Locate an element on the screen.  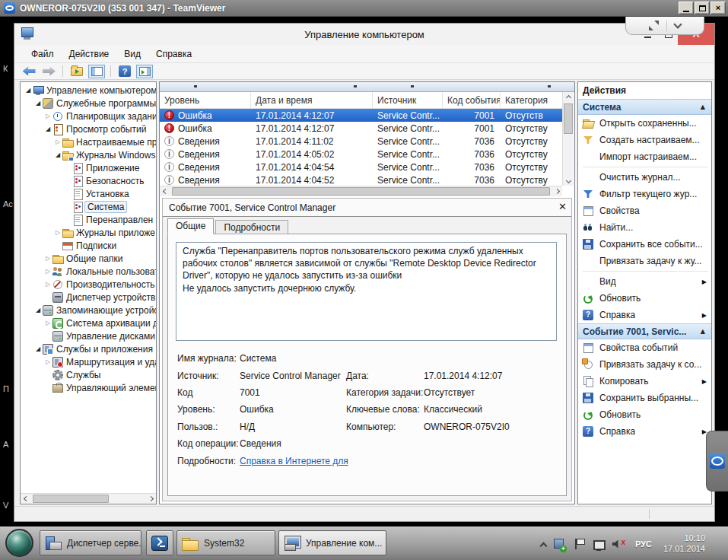
menu-3: Вид is located at coordinates (132, 54).